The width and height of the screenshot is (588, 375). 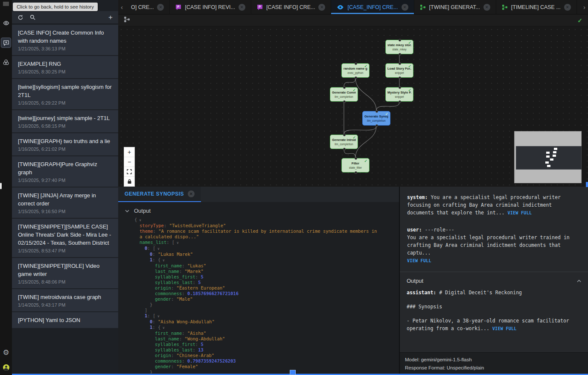 I want to click on graph-node-random_name: ✓random name g...exec_python, so click(x=355, y=70).